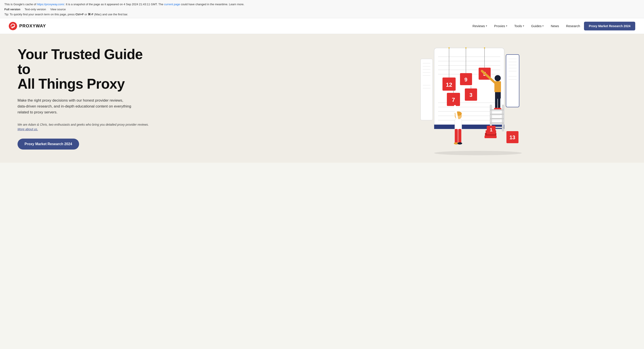 This screenshot has height=349, width=644. What do you see at coordinates (12, 9) in the screenshot?
I see `full-version-link: Full version` at bounding box center [12, 9].